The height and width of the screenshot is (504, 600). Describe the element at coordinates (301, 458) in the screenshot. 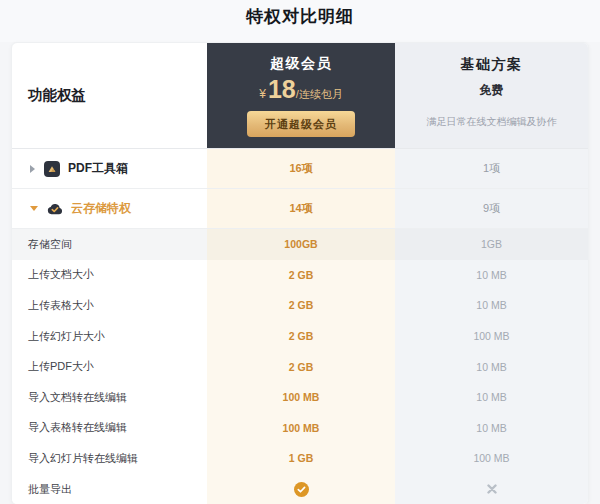

I see `premium-value-cell: 1 GB` at that location.